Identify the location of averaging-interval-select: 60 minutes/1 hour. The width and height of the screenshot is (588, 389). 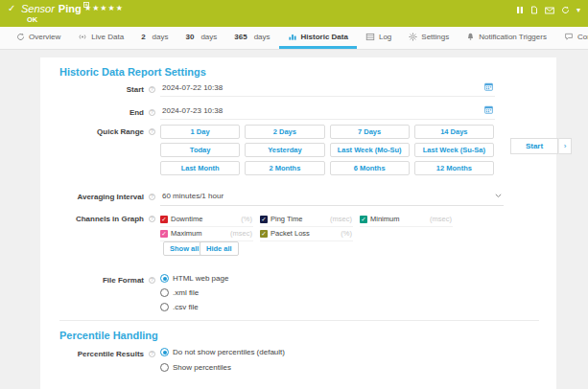
(332, 197).